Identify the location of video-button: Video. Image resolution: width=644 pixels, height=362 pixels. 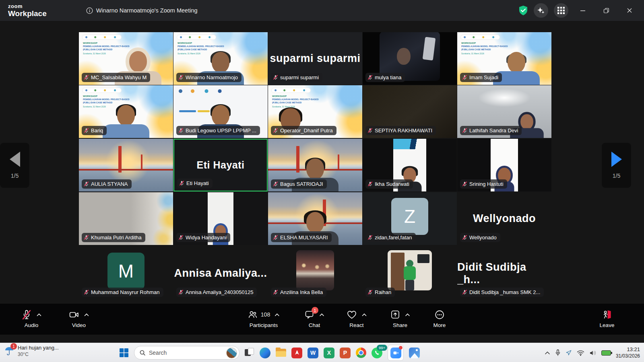
(79, 318).